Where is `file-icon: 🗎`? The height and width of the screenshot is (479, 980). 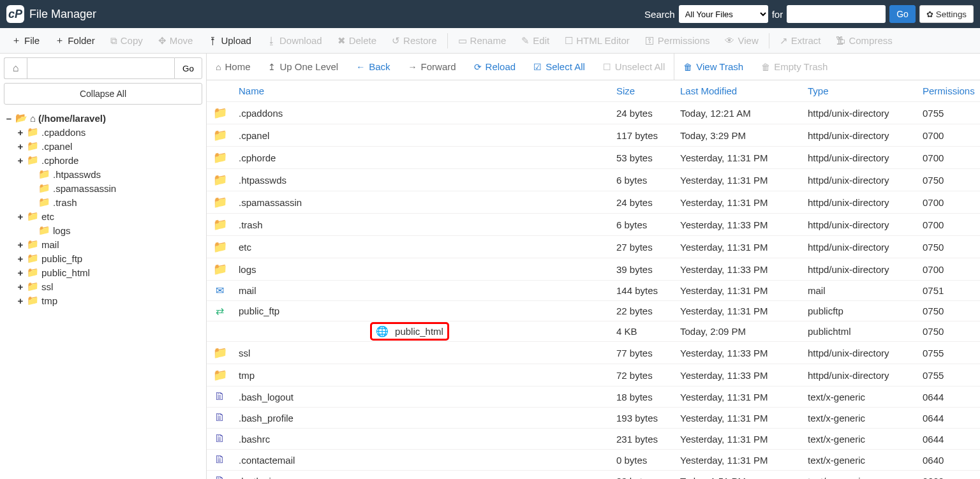 file-icon: 🗎 is located at coordinates (219, 459).